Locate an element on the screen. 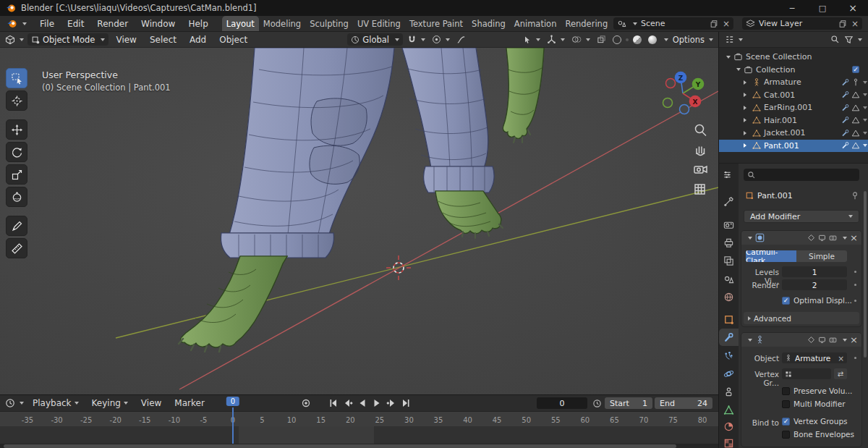 This screenshot has height=448, width=868. playhead-line is located at coordinates (233, 426).